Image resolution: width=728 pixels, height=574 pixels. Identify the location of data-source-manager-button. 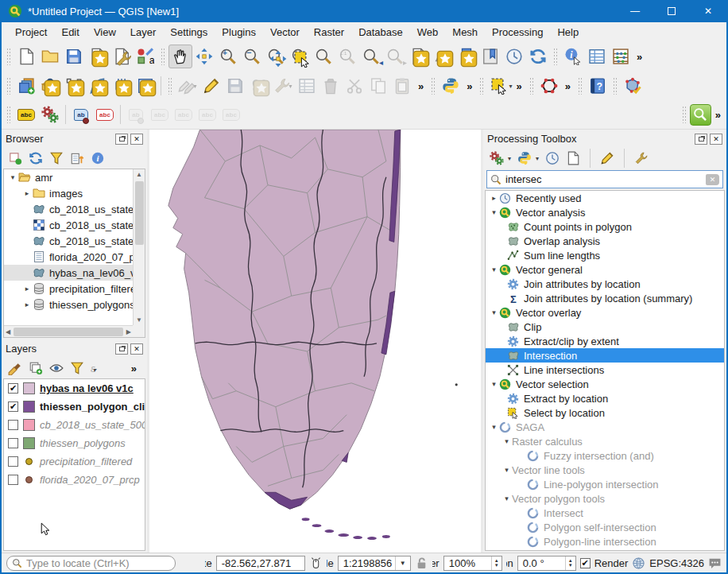
(26, 86).